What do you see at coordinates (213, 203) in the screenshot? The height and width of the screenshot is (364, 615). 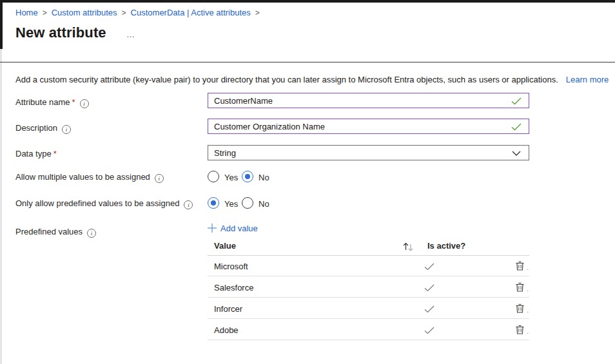 I see `predefined-only-yes-radio` at bounding box center [213, 203].